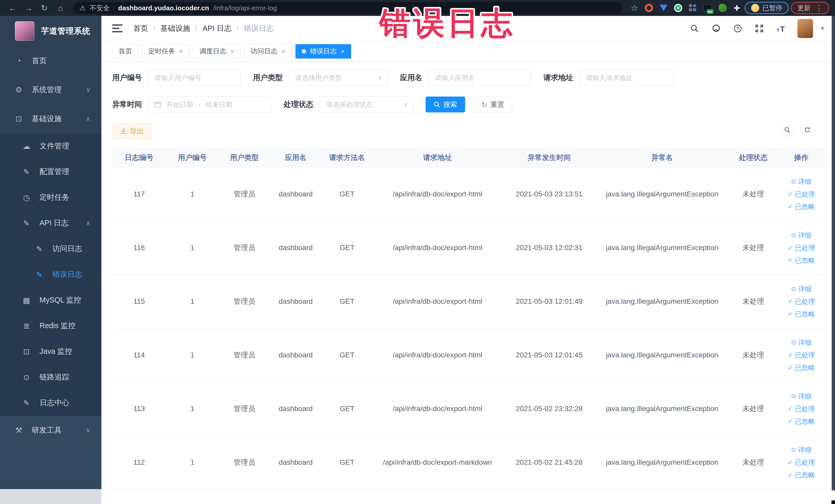 The width and height of the screenshot is (835, 504). I want to click on breadcrumb-item: 首页, so click(141, 28).